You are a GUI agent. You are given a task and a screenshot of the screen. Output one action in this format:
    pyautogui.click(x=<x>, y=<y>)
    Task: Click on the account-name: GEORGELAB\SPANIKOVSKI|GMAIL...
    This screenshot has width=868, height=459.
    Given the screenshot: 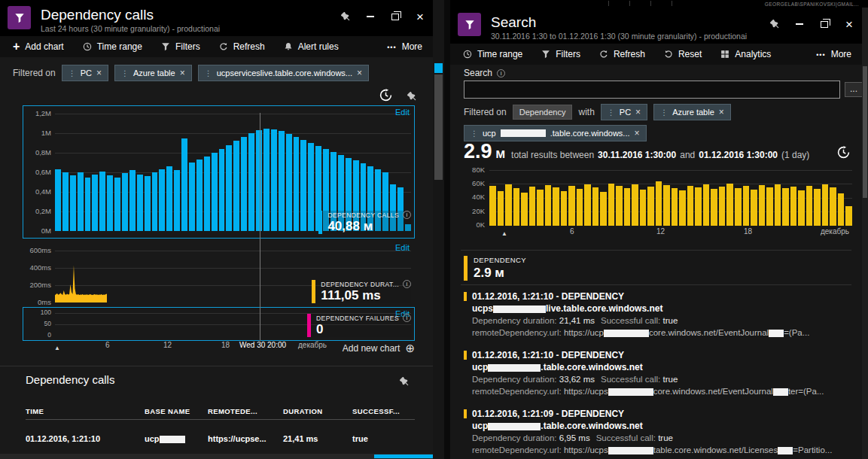 What is the action you would take?
    pyautogui.click(x=812, y=5)
    